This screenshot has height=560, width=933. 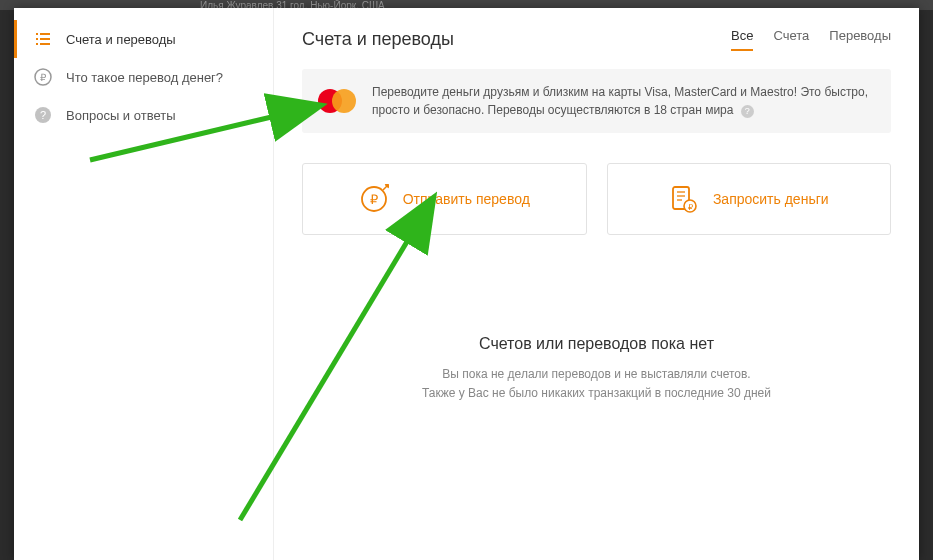 I want to click on info-banner: Переводите деньги друзьям и близким на к…, so click(x=596, y=101).